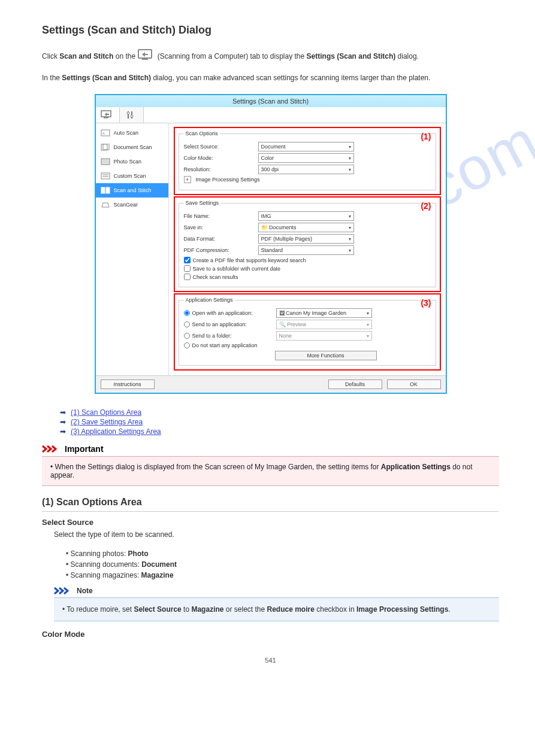  What do you see at coordinates (132, 147) in the screenshot?
I see `sidebar-item-document-scan: Document Scan` at bounding box center [132, 147].